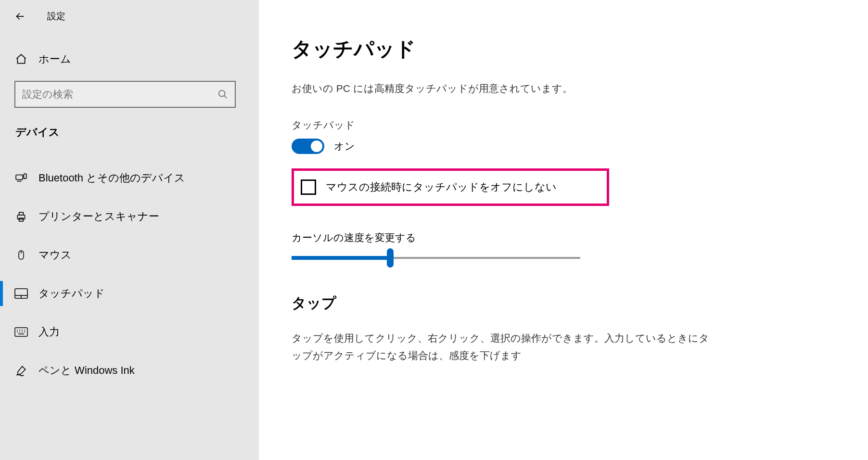 The image size is (868, 460). What do you see at coordinates (563, 125) in the screenshot?
I see `touchpad-toggle-label: タッチパッド` at bounding box center [563, 125].